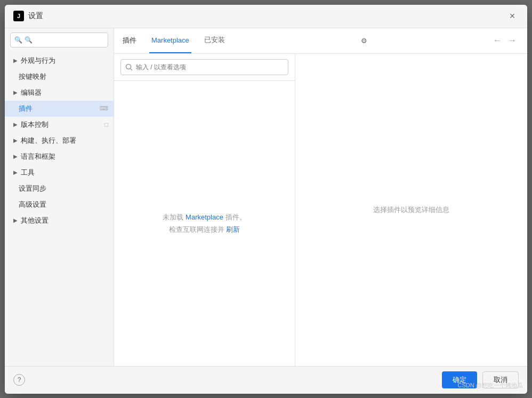 This screenshot has width=532, height=398. I want to click on gear-icon: ⚙, so click(364, 40).